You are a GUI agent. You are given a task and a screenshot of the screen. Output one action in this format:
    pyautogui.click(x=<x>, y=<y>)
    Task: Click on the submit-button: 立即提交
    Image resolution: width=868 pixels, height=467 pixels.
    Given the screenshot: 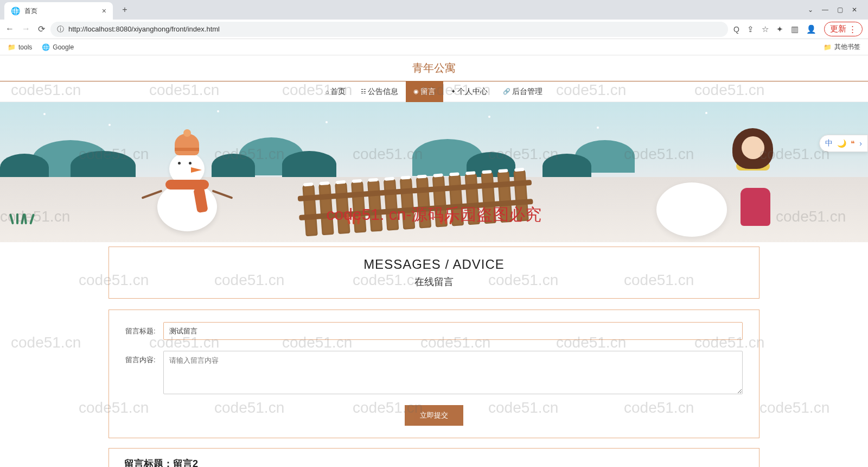 What is the action you would take?
    pyautogui.click(x=434, y=415)
    